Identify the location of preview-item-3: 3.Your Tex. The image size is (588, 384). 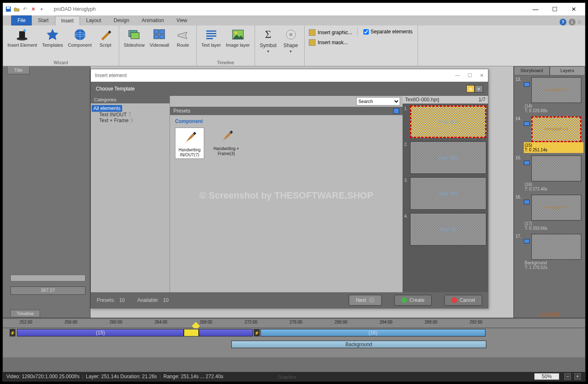
(445, 193).